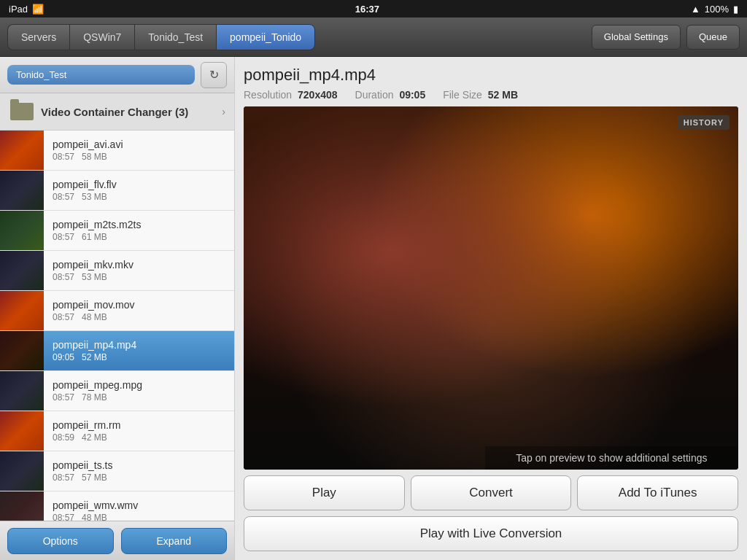 This screenshot has height=560, width=747. I want to click on nav-bar: Servers QSWin7 Tonido_Test pompeii_Tonid…, so click(374, 37).